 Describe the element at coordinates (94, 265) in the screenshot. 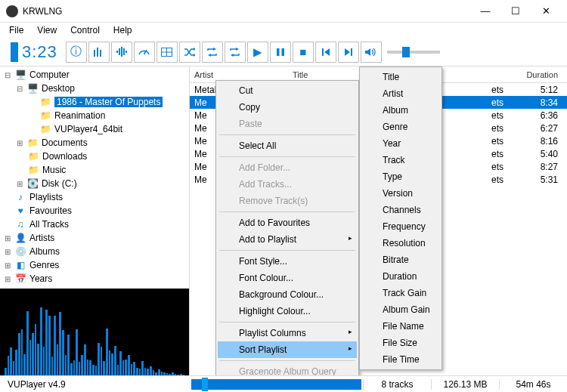

I see `tree-genres: ⊞◧Genres` at that location.